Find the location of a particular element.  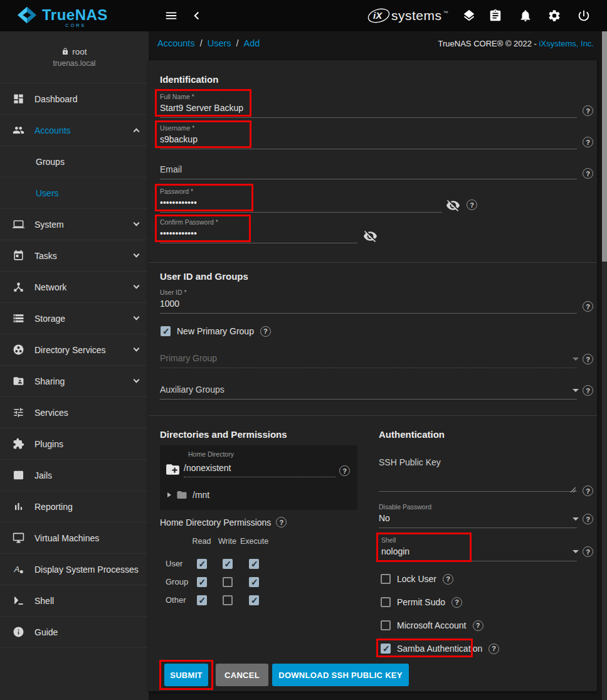

menu-toggle-button is located at coordinates (171, 16).